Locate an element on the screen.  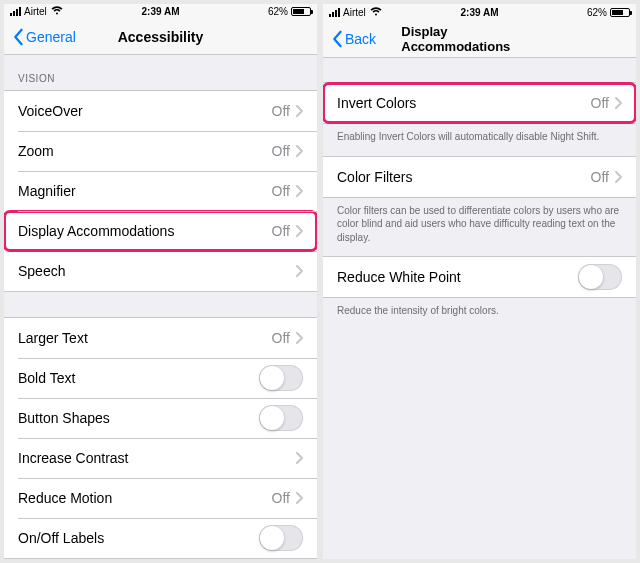
toggle-button-shapes is located at coordinates (281, 418).